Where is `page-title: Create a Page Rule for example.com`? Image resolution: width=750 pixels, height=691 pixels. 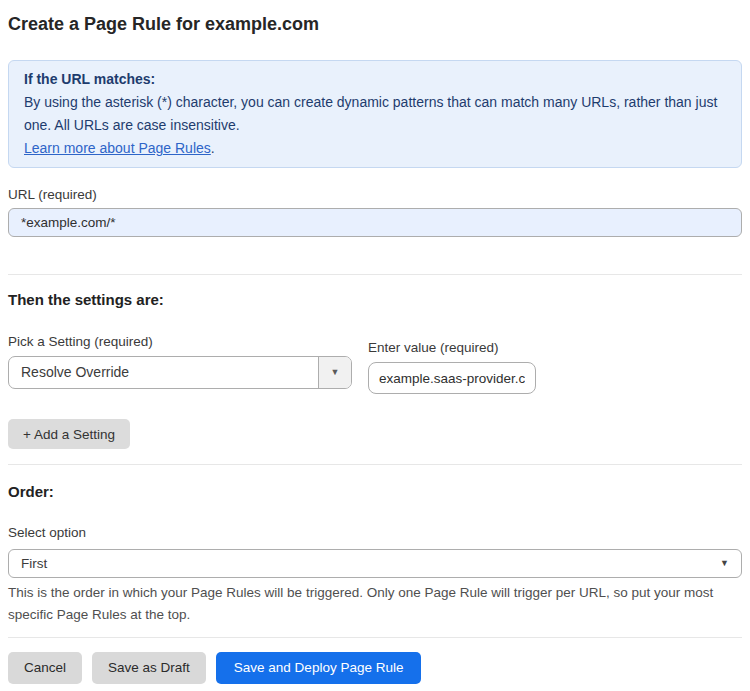 page-title: Create a Page Rule for example.com is located at coordinates (375, 24).